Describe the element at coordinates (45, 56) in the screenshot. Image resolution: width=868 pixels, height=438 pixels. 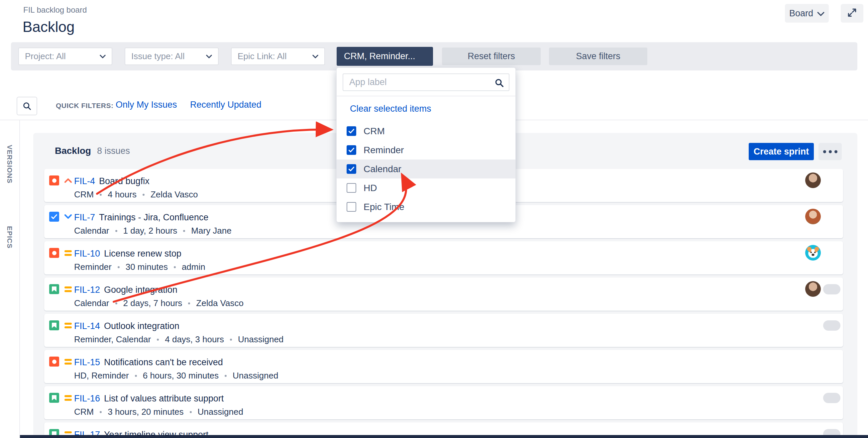
I see `project-filter-value: Project: All` at that location.